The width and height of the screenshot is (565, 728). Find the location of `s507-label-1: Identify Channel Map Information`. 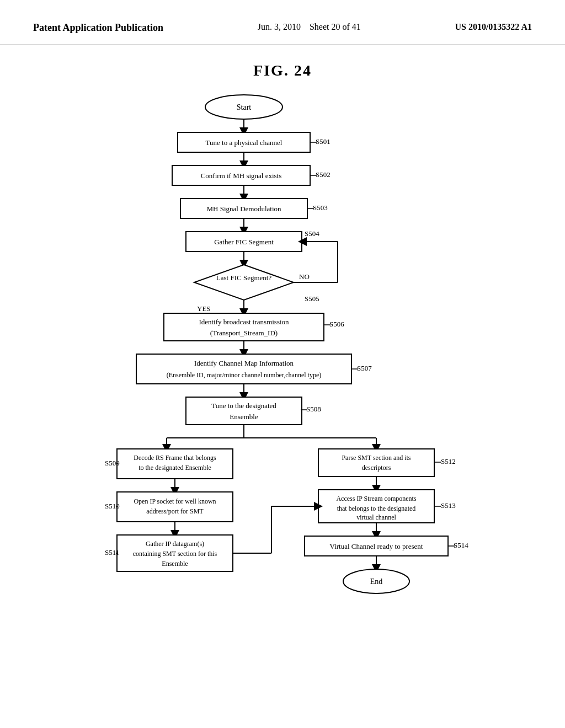

s507-label-1: Identify Channel Map Information is located at coordinates (244, 363).